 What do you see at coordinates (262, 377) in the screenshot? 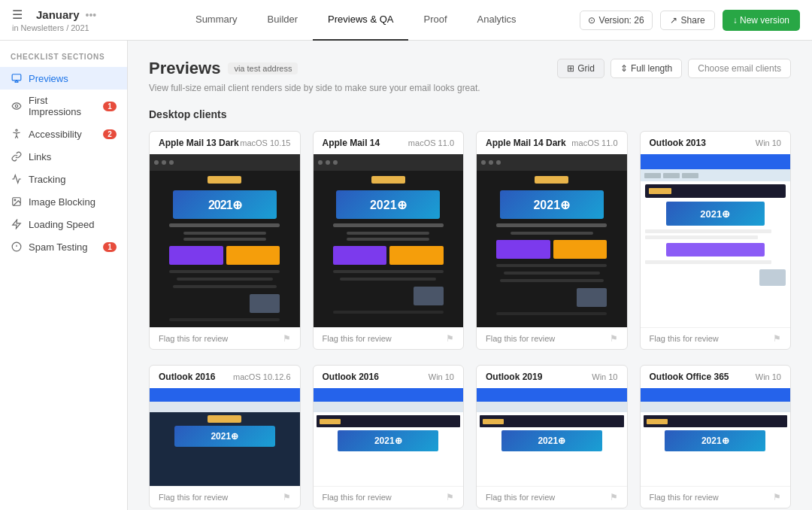
I see `client-os: macOS 10.12.6` at bounding box center [262, 377].